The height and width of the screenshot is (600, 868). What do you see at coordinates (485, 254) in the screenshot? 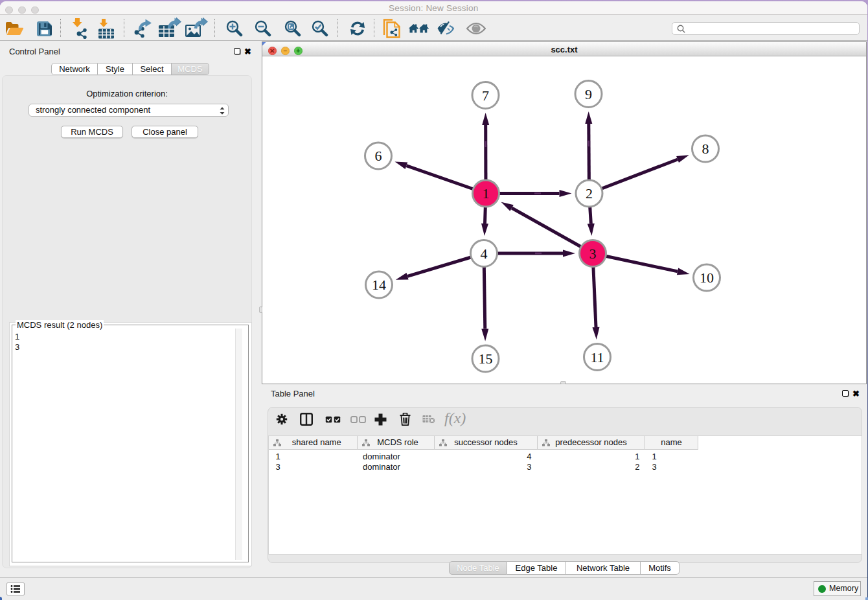
I see `svg-text: 4` at bounding box center [485, 254].